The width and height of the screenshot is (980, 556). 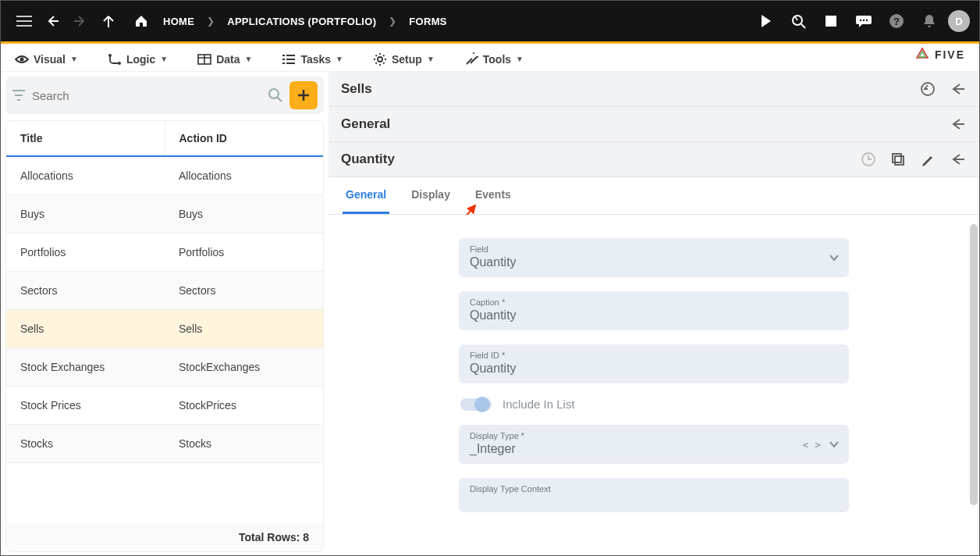 I want to click on field-label: Caption *, so click(x=654, y=302).